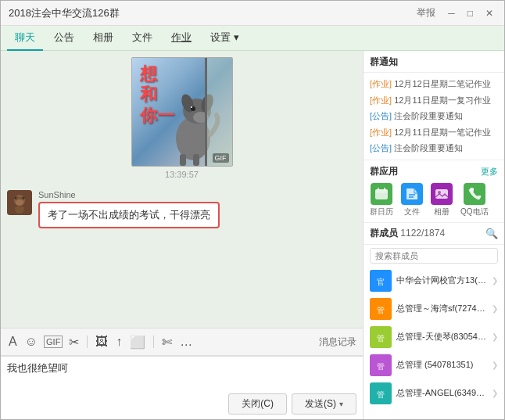  Describe the element at coordinates (341, 404) in the screenshot. I see `send-dropdown-arrow: ▾` at that location.